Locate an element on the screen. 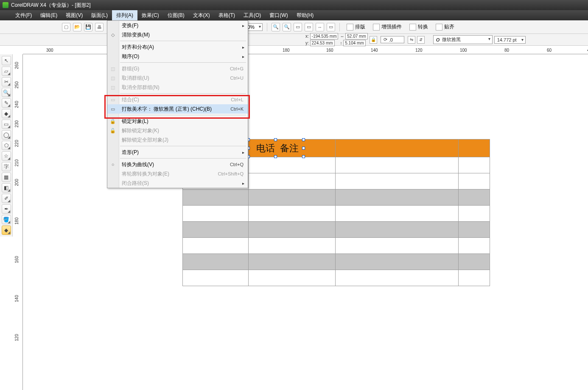  menu-item-label: 将轮廓转换为对象(E) is located at coordinates (170, 174).